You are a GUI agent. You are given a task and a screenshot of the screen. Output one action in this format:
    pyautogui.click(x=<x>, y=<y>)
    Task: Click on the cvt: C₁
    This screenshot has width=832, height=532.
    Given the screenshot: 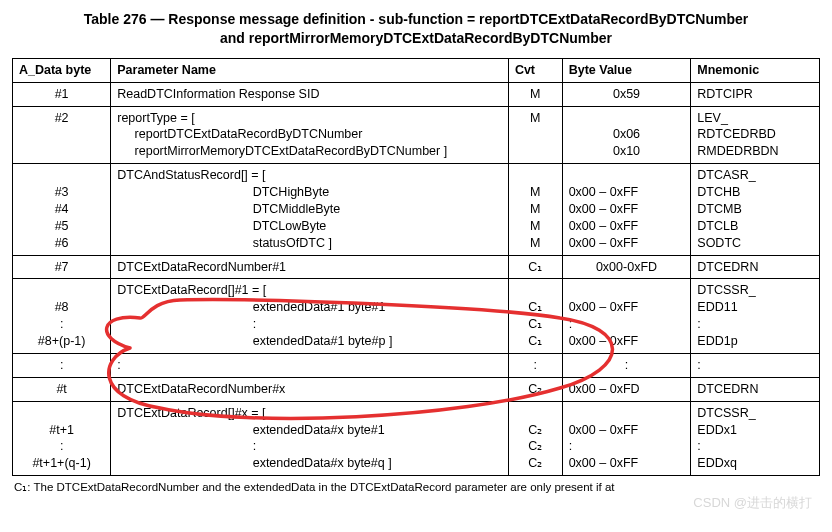 What is the action you would take?
    pyautogui.click(x=535, y=267)
    